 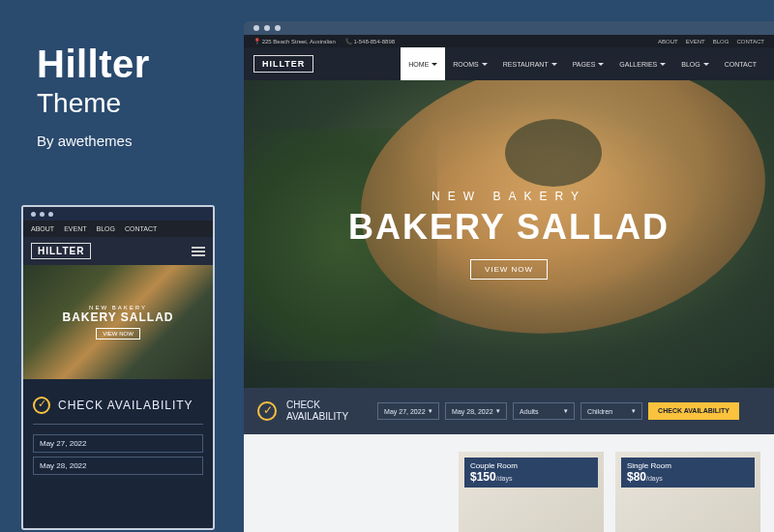 What do you see at coordinates (118, 443) in the screenshot?
I see `date-in-field: May 27, 2022` at bounding box center [118, 443].